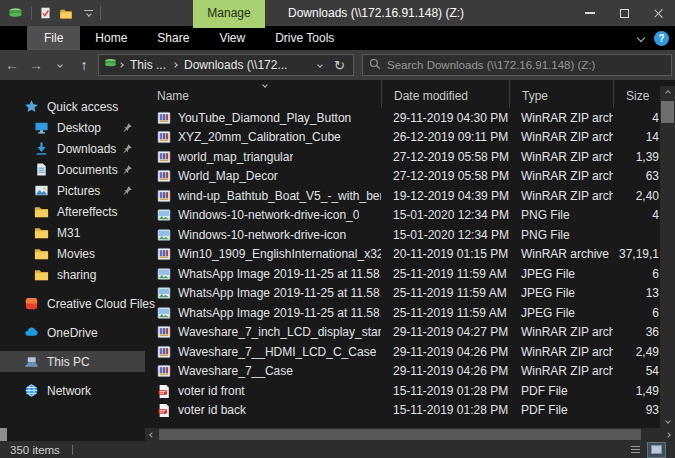 Image resolution: width=675 pixels, height=458 pixels. I want to click on file-row: Windows-10-network-drive-icon_0 15-01-20…, so click(410, 216).